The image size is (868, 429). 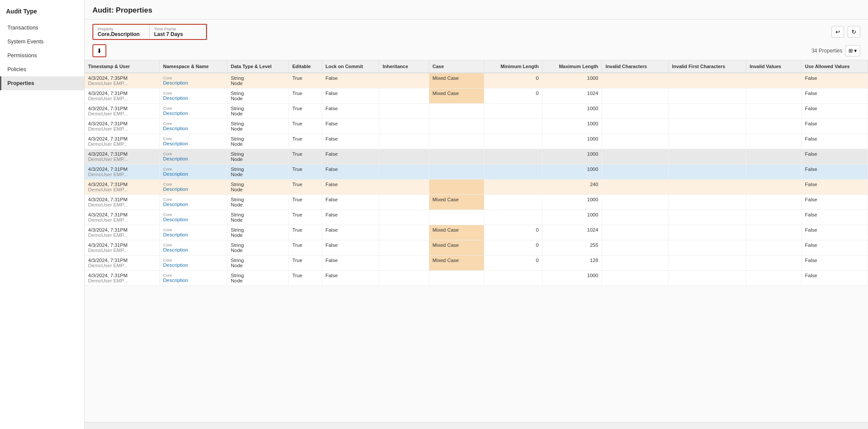 I want to click on col-header-invalid-first: Invalid First Characters, so click(x=707, y=67).